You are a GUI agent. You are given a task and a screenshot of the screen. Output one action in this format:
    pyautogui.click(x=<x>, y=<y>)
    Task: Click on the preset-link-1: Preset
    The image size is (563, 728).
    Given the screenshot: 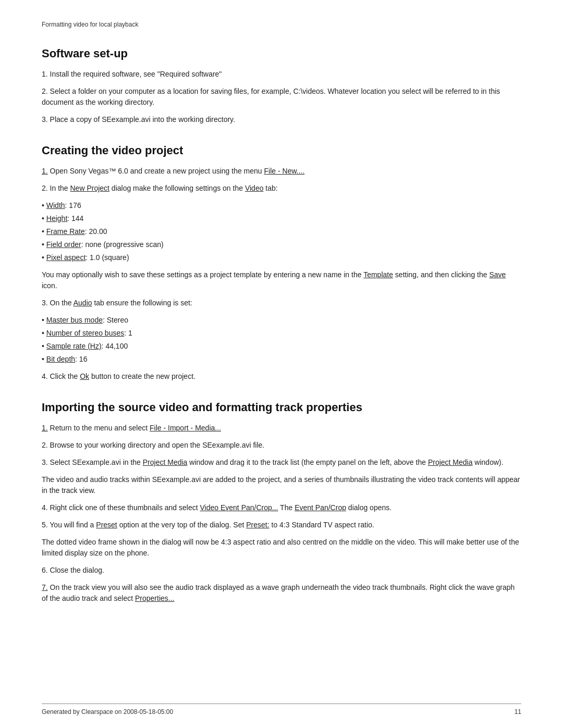 What is the action you would take?
    pyautogui.click(x=106, y=525)
    